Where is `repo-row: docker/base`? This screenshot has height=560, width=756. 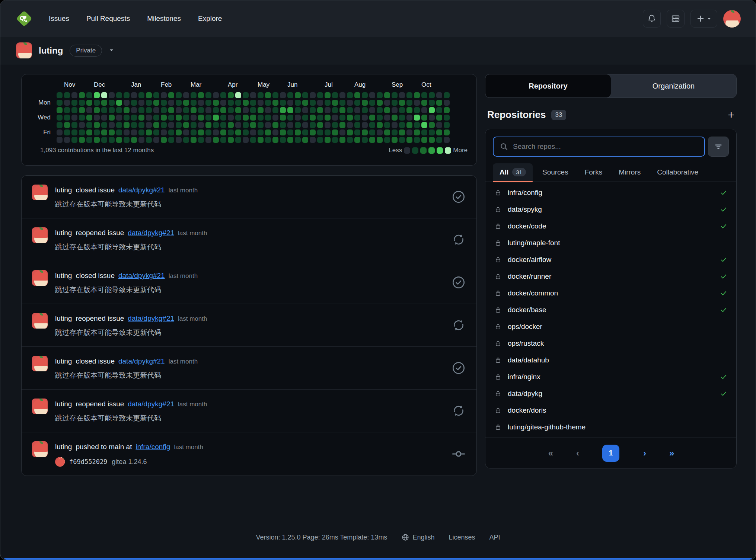 repo-row: docker/base is located at coordinates (611, 310).